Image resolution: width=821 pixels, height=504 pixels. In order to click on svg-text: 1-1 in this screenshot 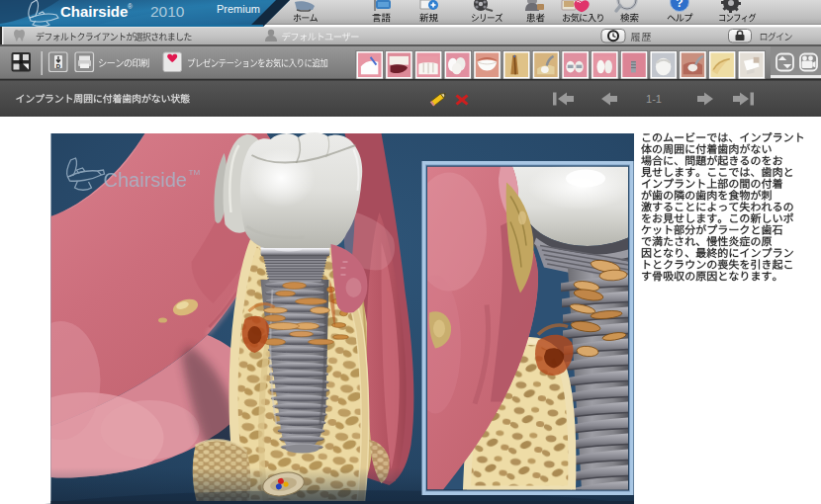, I will do `click(654, 99)`.